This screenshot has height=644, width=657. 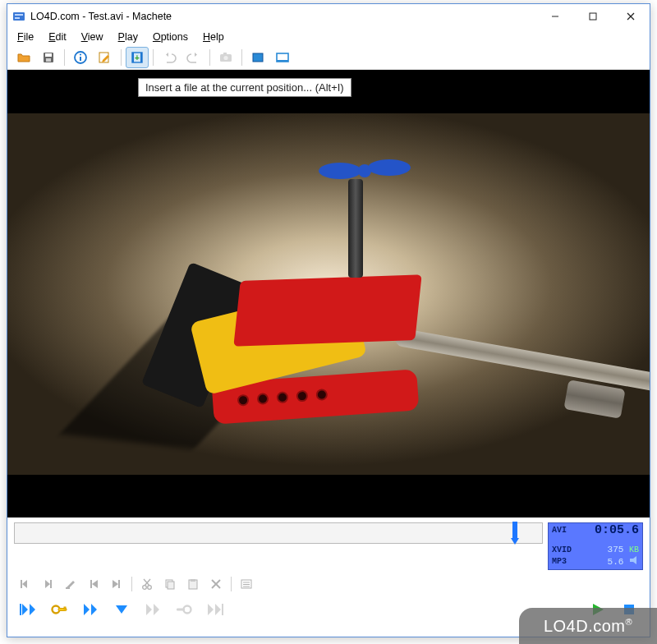 What do you see at coordinates (57, 37) in the screenshot?
I see `menu-edit: Edit` at bounding box center [57, 37].